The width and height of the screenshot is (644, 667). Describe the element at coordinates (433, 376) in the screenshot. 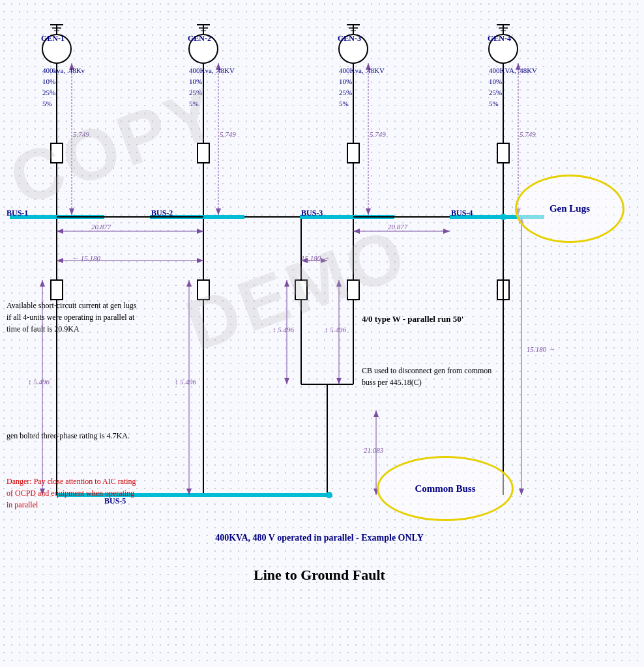

I see `cb-used-text: CB used to disconnect gen from common bu…` at that location.